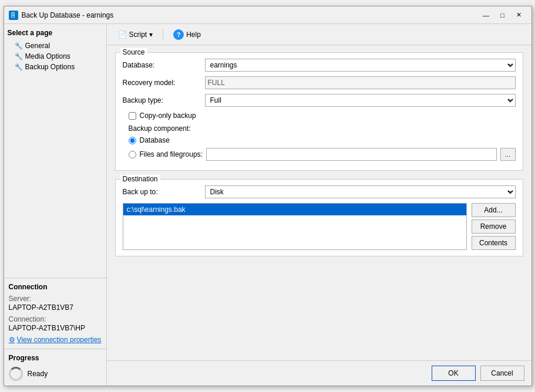 This screenshot has width=535, height=392. Describe the element at coordinates (164, 65) in the screenshot. I see `database-label: Database:` at that location.